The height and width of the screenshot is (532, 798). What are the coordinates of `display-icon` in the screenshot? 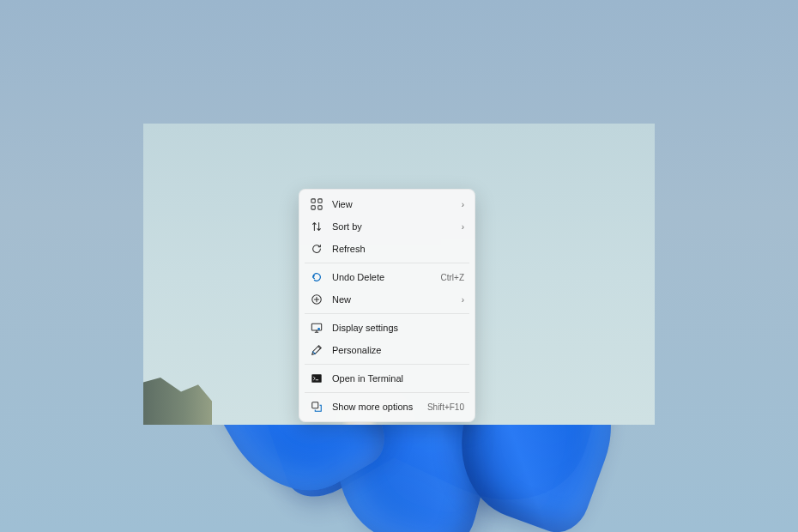 It's located at (317, 328).